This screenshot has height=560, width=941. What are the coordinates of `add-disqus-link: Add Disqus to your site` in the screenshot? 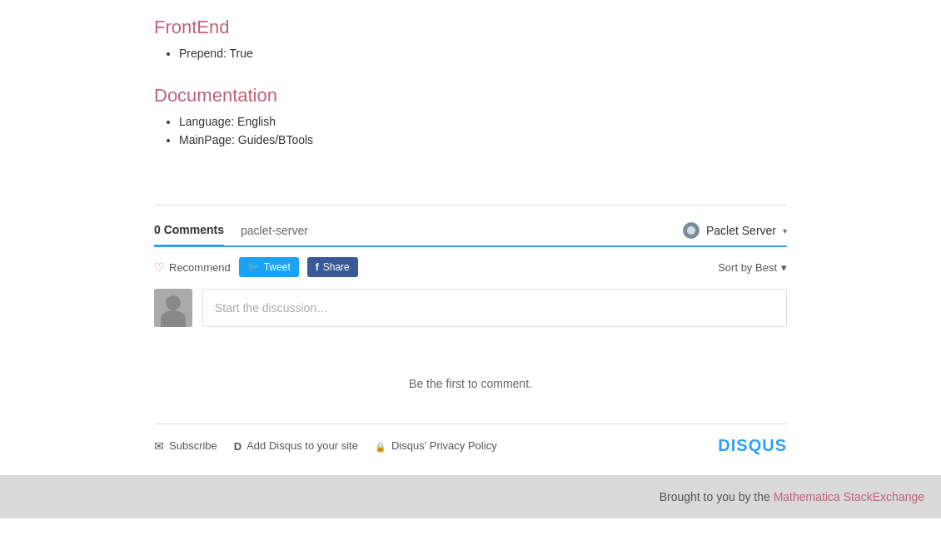 It's located at (296, 446).